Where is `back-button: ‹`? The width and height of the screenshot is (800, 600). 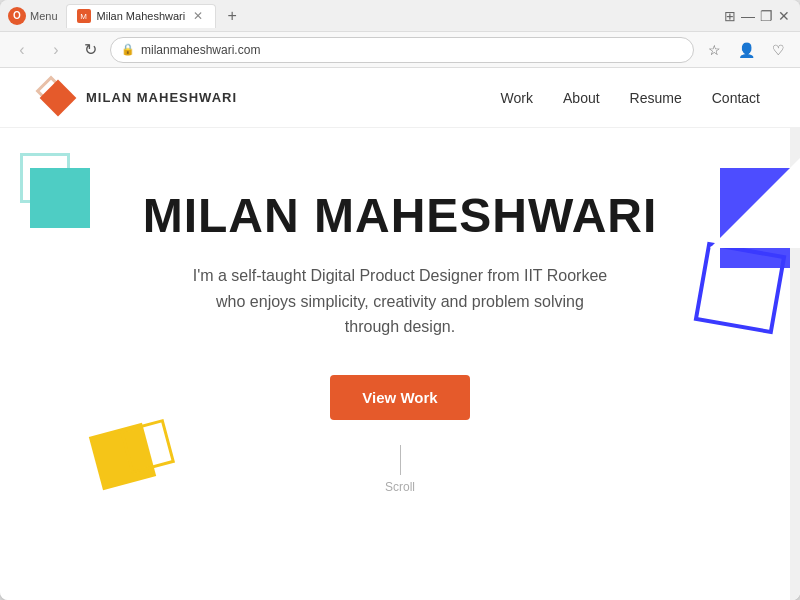 back-button: ‹ is located at coordinates (22, 50).